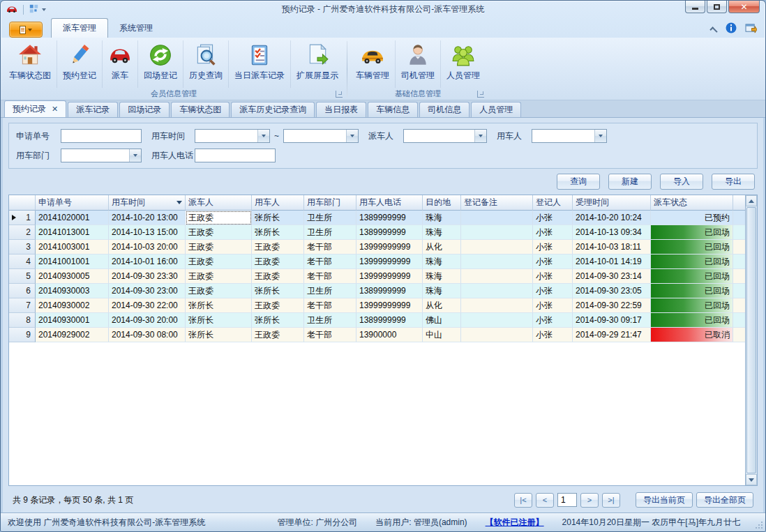  I want to click on table-cell-order-no: 20141013001, so click(73, 233).